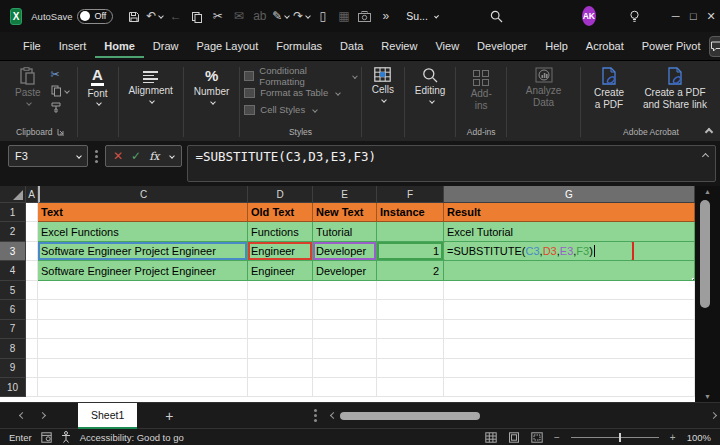 Image resolution: width=720 pixels, height=445 pixels. Describe the element at coordinates (410, 212) in the screenshot. I see `cell-f1: Instance` at that location.